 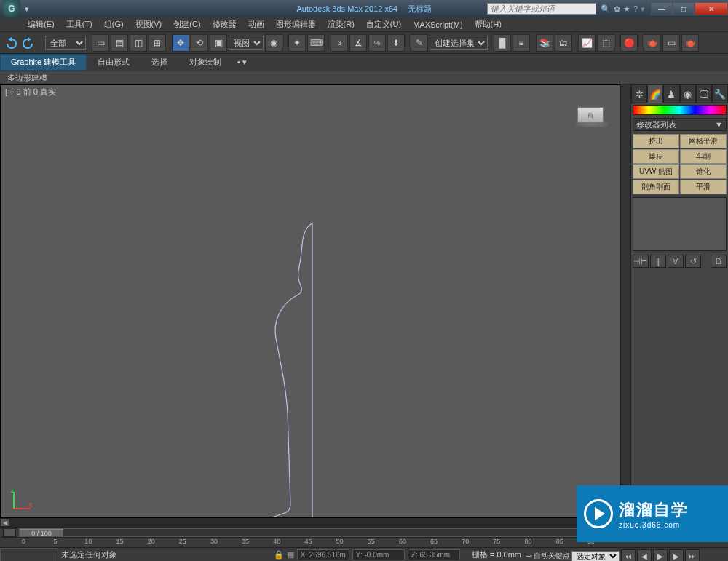 I want to click on select-object-button: ▭, so click(x=100, y=43).